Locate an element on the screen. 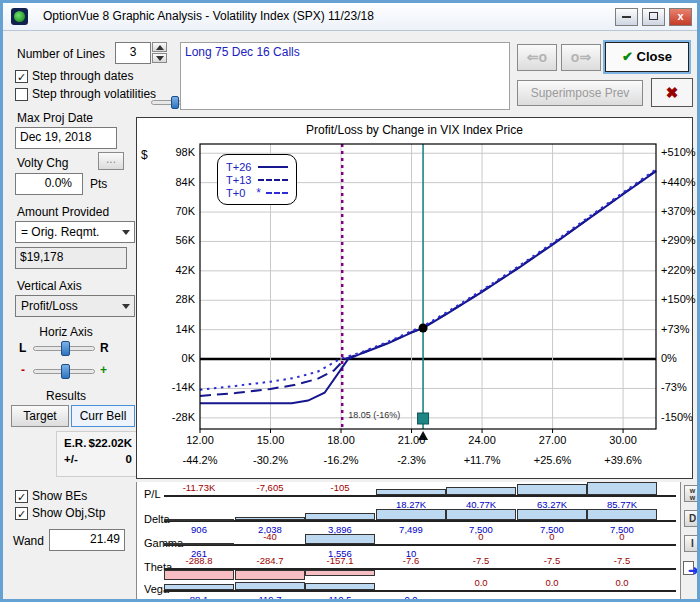 Image resolution: width=700 pixels, height=602 pixels. amount-provided-amount: $19,178 is located at coordinates (71, 258).